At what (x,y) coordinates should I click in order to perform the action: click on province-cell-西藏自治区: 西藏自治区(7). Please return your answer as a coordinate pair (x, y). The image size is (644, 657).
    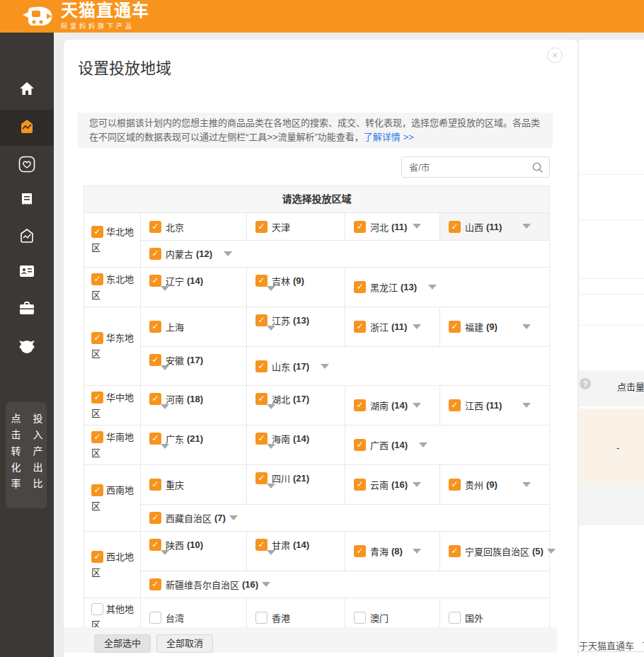
    Looking at the image, I should click on (345, 518).